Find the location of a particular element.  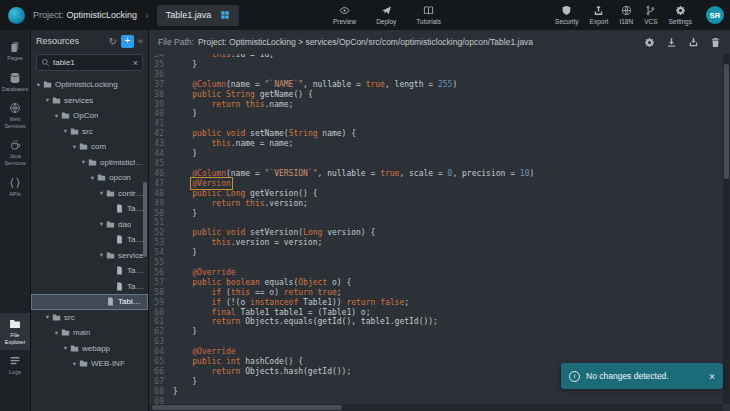

topbar-item-preview: Preview is located at coordinates (344, 15).